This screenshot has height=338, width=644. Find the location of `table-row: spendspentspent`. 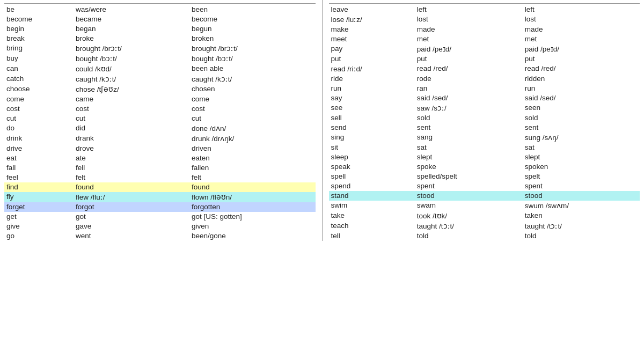

table-row: spendspentspent is located at coordinates (485, 186).